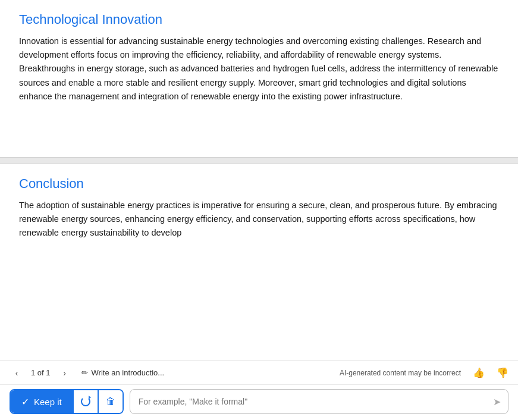  What do you see at coordinates (25, 402) in the screenshot?
I see `check-icon: ✓` at bounding box center [25, 402].